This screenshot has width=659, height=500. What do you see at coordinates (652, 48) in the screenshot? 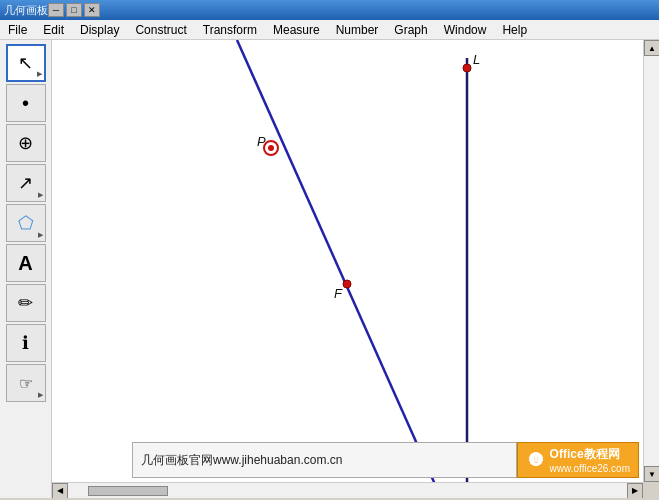
I see `scroll-up-button: ▲` at bounding box center [652, 48].